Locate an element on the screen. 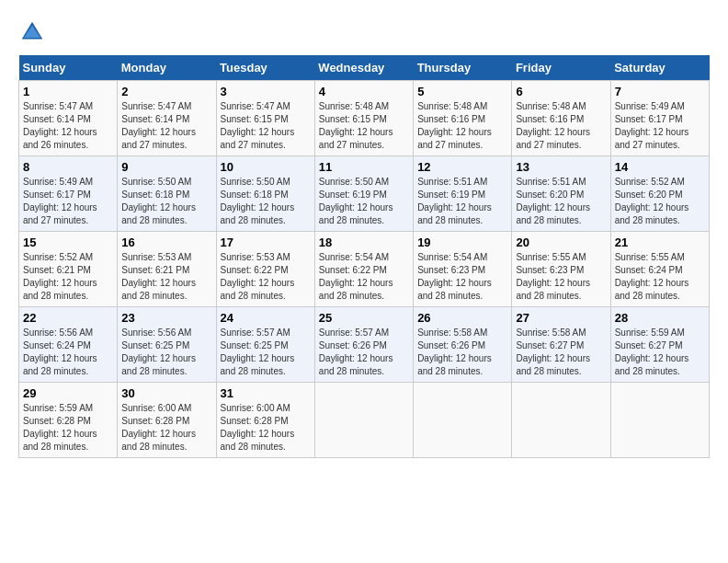 The image size is (728, 563). day-number: 23 is located at coordinates (166, 318).